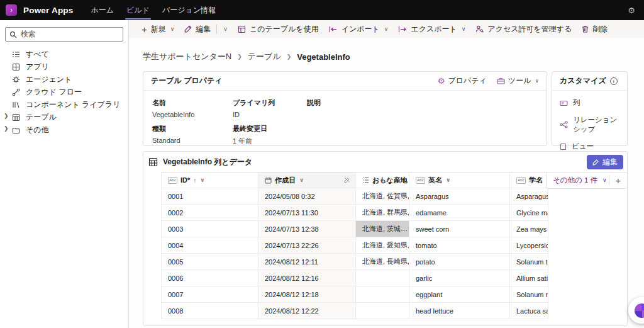 The width and height of the screenshot is (644, 328). Describe the element at coordinates (264, 57) in the screenshot. I see `breadcrumb-tables: テーブル` at that location.